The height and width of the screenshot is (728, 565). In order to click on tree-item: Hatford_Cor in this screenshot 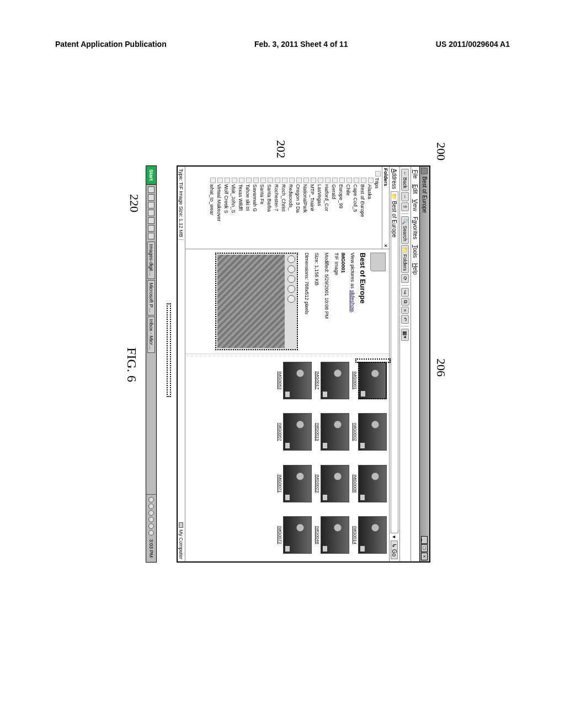, I will do `click(327, 208)`.